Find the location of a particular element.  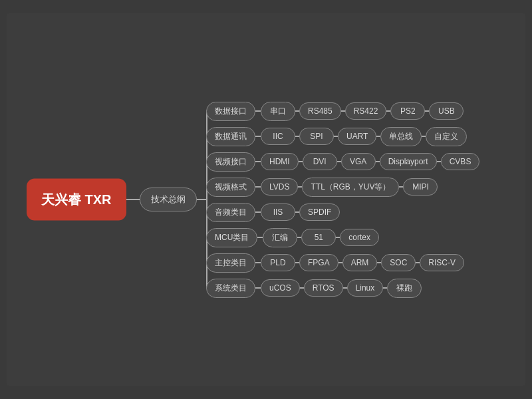

node-7-3: 裸跑 is located at coordinates (404, 289).